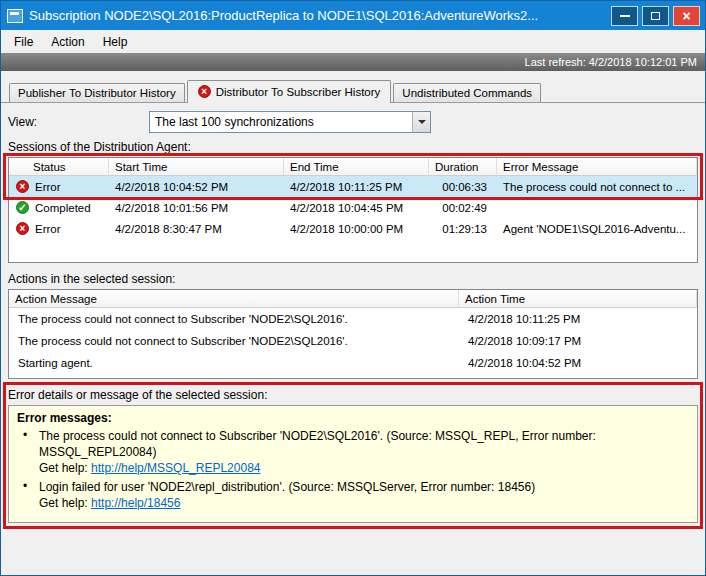  What do you see at coordinates (116, 42) in the screenshot?
I see `menu-help: Help` at bounding box center [116, 42].